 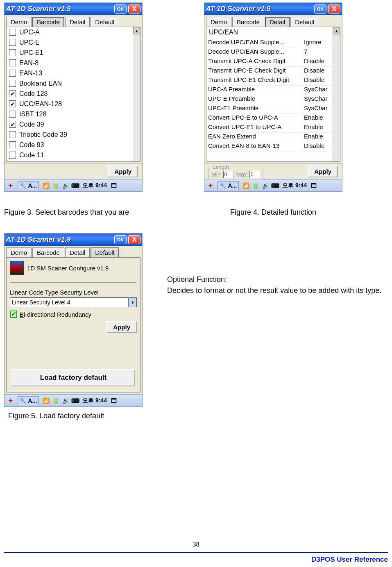 I want to click on barcode-checkbox-row: EAN-13, so click(x=70, y=73).